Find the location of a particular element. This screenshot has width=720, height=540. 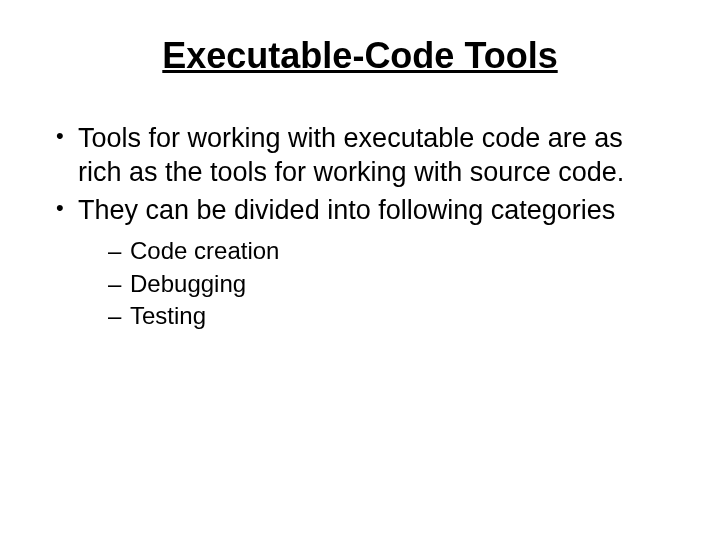

list-item-text: They can be divided into following categ… is located at coordinates (346, 210).